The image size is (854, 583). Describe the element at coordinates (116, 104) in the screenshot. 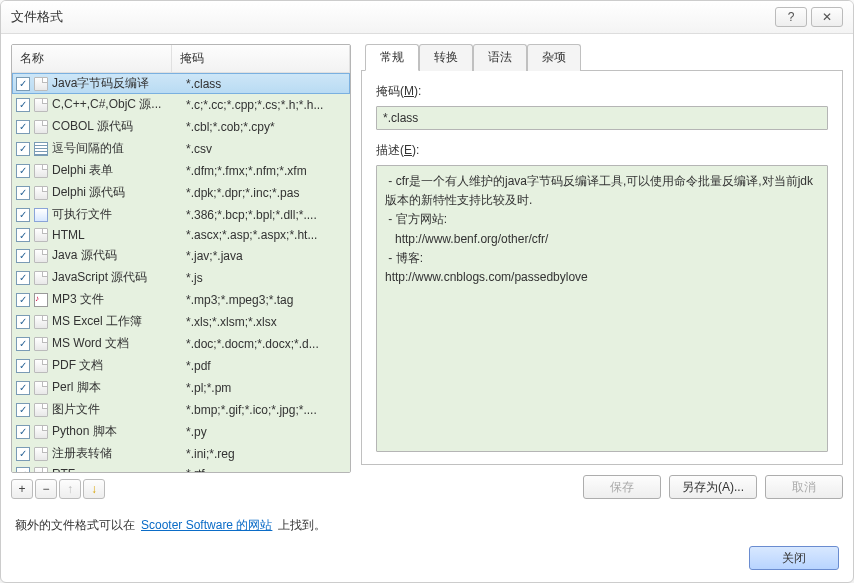

I see `row-name: C,C++,C#,ObjC 源...` at that location.